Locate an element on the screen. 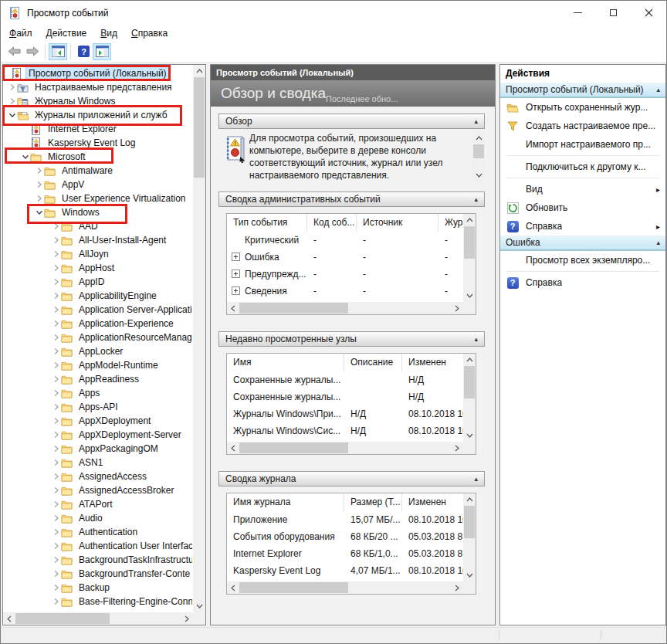 The image size is (667, 644). table-vertical-scrollbar is located at coordinates (469, 398).